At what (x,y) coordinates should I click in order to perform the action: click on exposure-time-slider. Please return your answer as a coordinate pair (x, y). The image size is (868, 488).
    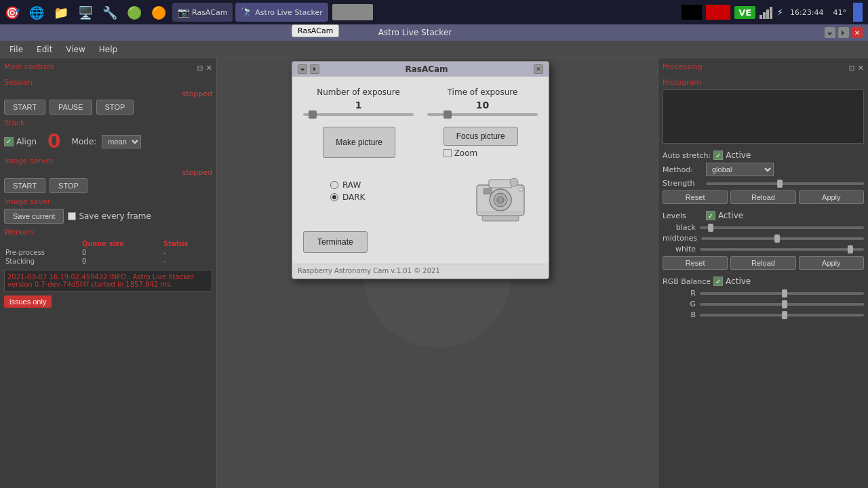
    Looking at the image, I should click on (483, 115).